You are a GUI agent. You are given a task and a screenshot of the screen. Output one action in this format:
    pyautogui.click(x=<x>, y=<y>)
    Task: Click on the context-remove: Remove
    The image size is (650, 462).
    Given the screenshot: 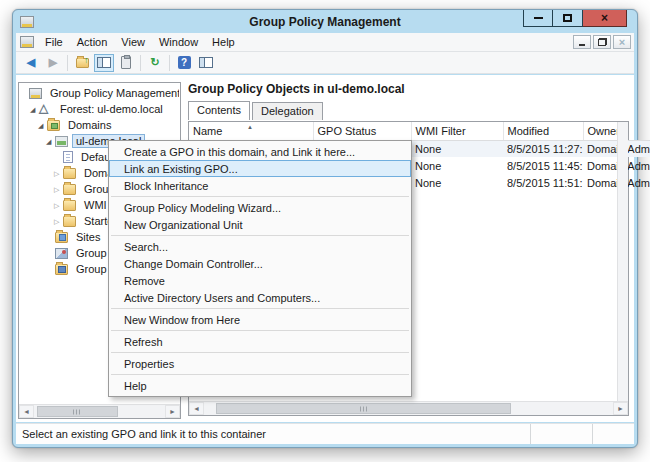 What is the action you would take?
    pyautogui.click(x=260, y=280)
    